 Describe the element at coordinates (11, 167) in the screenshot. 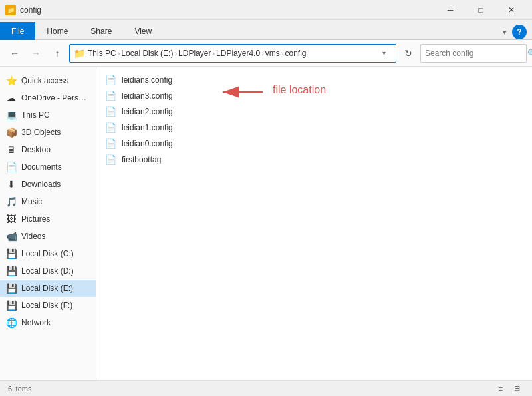

I see `documents-icon: 📄` at that location.